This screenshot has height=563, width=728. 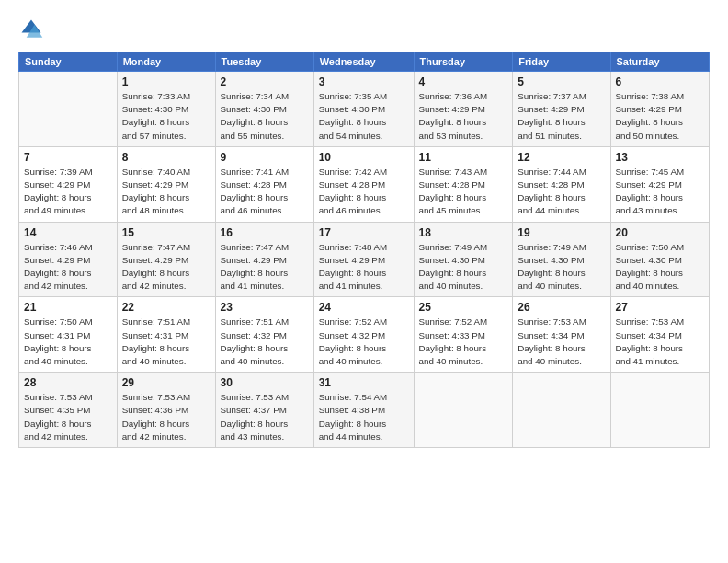 What do you see at coordinates (463, 82) in the screenshot?
I see `day-number: 4` at bounding box center [463, 82].